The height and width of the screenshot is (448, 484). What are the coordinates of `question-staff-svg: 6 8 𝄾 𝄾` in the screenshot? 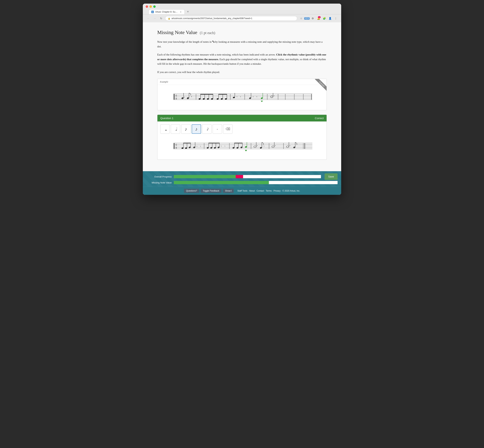 It's located at (242, 146).